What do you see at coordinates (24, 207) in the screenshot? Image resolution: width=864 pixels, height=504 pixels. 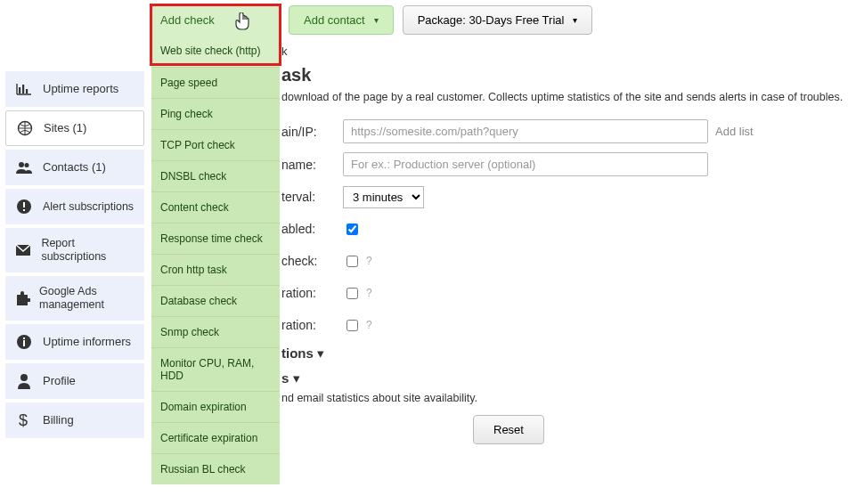 I see `alert-icon` at bounding box center [24, 207].